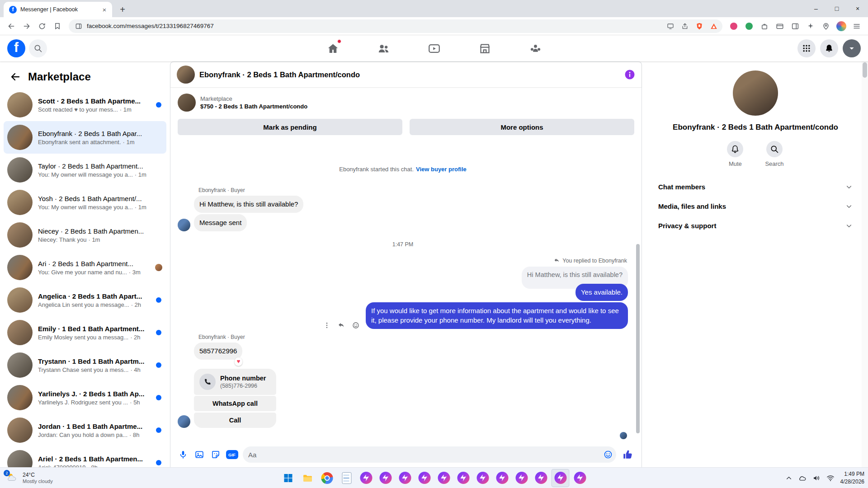 Image resolution: width=868 pixels, height=488 pixels. Describe the element at coordinates (199, 455) in the screenshot. I see `attach-photo-icon` at that location.